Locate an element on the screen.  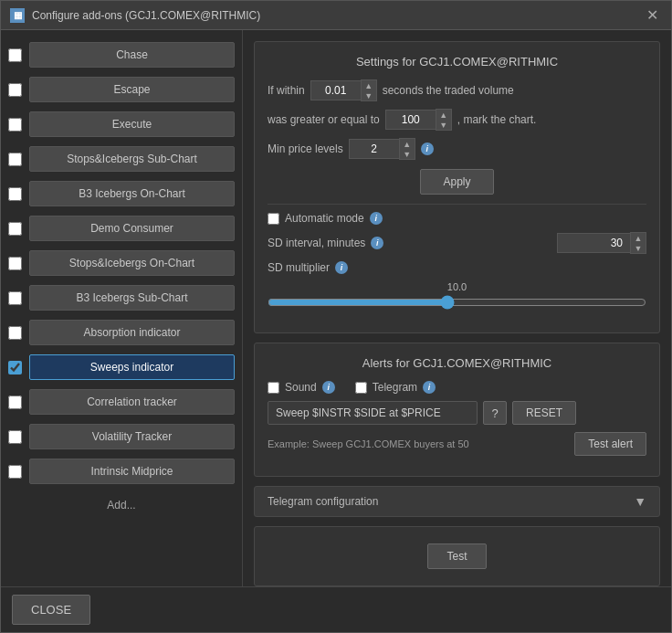
checkbox-stops-on is located at coordinates (15, 263).